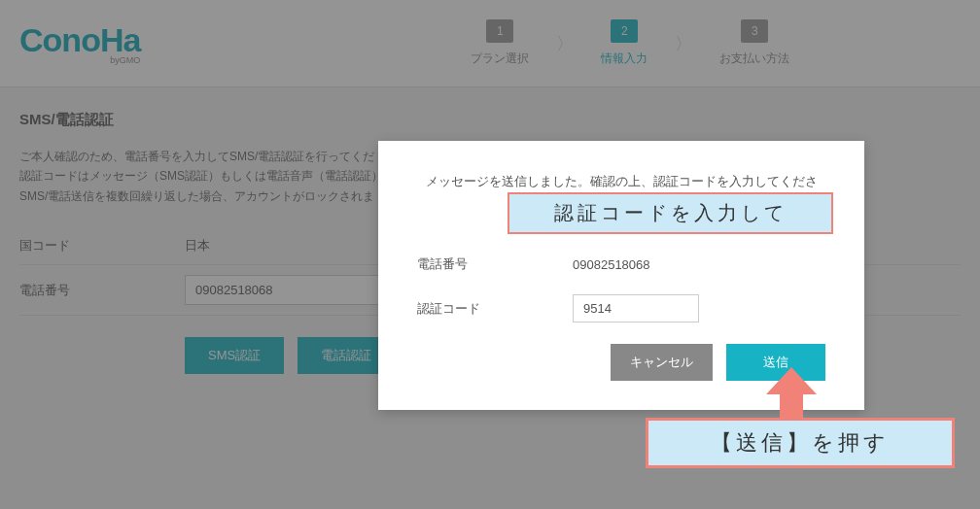 This screenshot has width=980, height=509. I want to click on modal-phone-row: 電話番号 09082518068, so click(621, 264).